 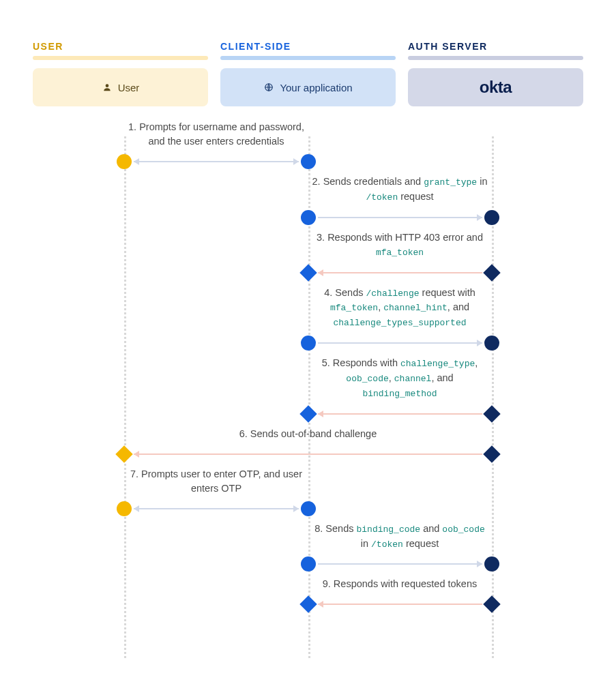 I want to click on step-text: request with, so click(x=448, y=293).